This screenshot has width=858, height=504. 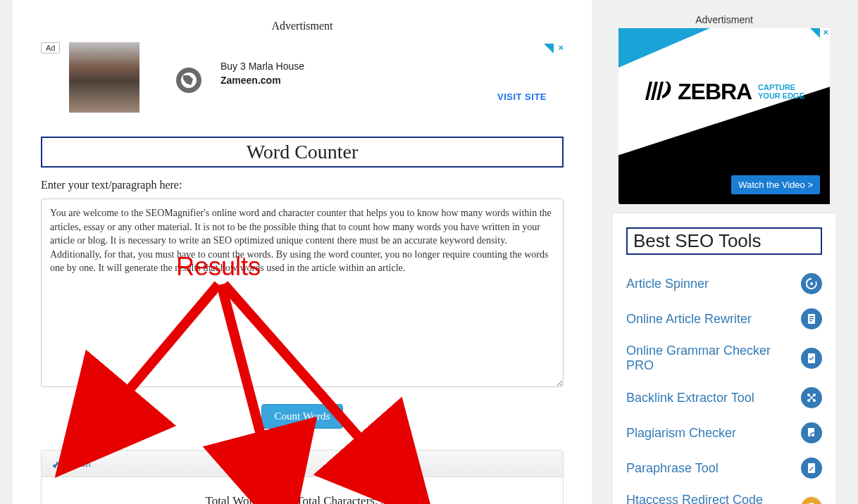 I want to click on total-chars-value: 586, so click(x=390, y=499).